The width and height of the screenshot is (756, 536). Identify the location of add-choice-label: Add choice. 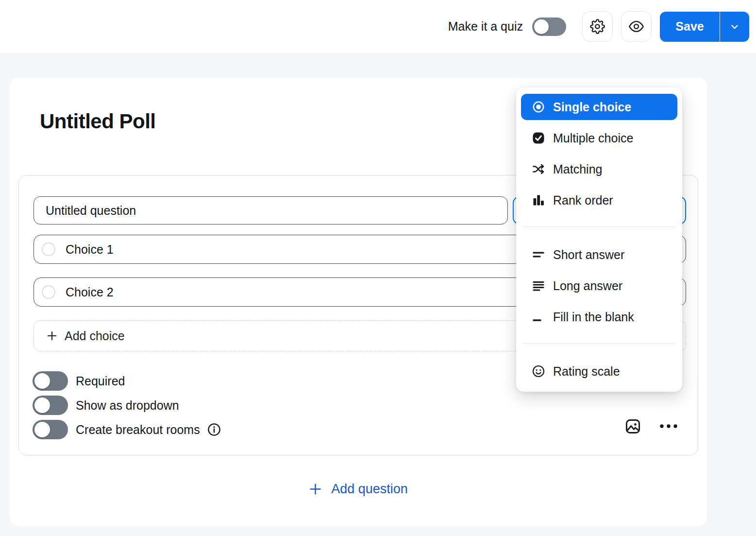
(95, 336).